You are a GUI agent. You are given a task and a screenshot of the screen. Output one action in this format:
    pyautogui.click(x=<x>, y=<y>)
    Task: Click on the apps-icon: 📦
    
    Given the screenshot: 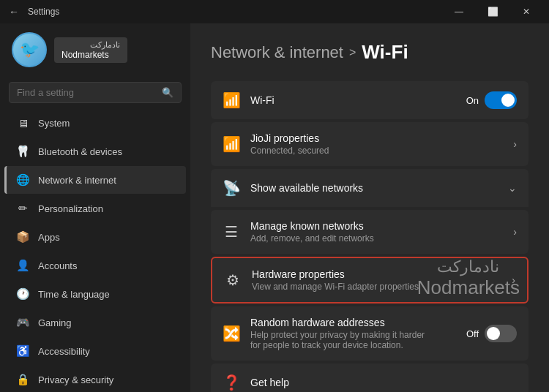 What is the action you would take?
    pyautogui.click(x=23, y=237)
    